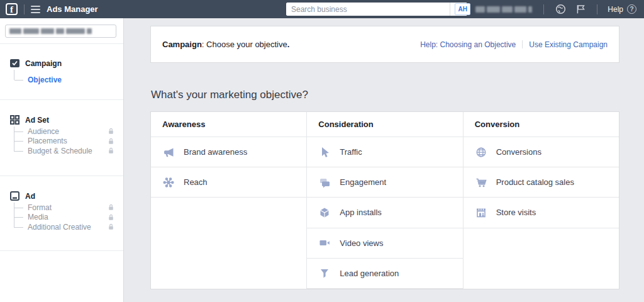  What do you see at coordinates (322, 9) in the screenshot?
I see `top-navbar: f Ads Manager AH Help ?` at bounding box center [322, 9].